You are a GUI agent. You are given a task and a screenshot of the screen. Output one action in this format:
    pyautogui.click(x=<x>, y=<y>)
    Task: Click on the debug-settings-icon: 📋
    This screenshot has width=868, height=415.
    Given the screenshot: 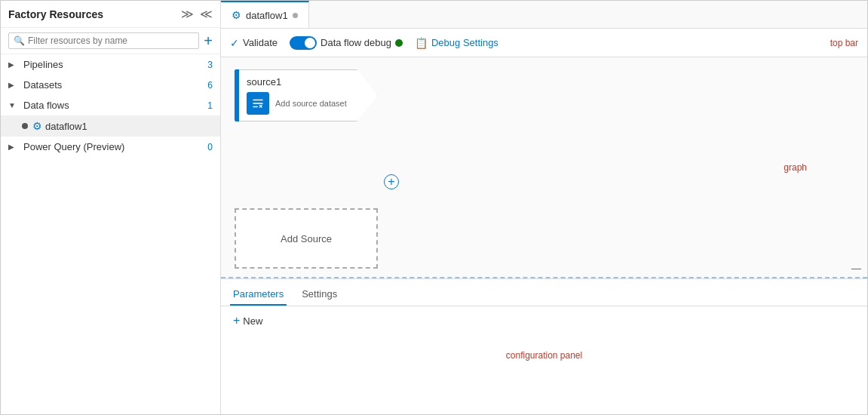 What is the action you would take?
    pyautogui.click(x=421, y=43)
    